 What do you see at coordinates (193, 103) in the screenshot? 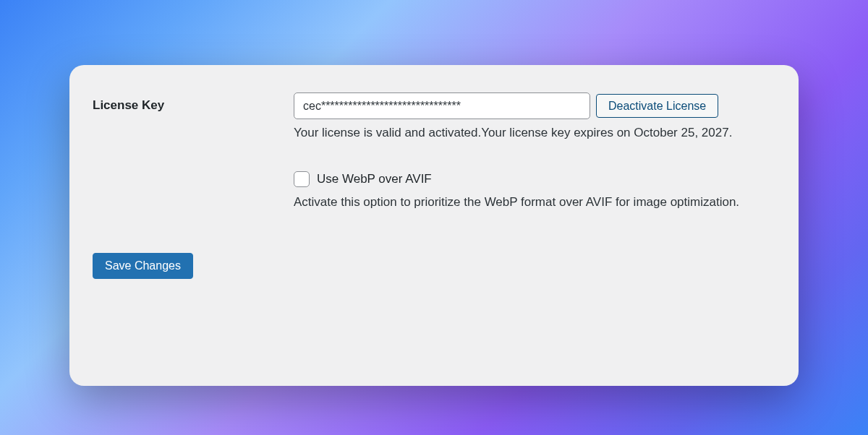
I see `license-label: License Key` at bounding box center [193, 103].